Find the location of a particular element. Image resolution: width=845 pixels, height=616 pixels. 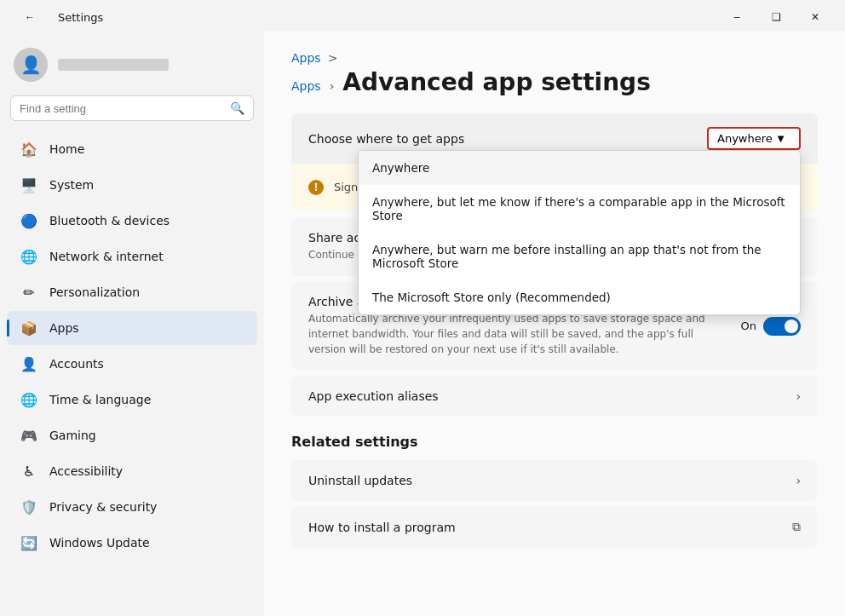

choose-where-row: Choose where to get apps Anywhere ▼ Anyw… is located at coordinates (555, 138).